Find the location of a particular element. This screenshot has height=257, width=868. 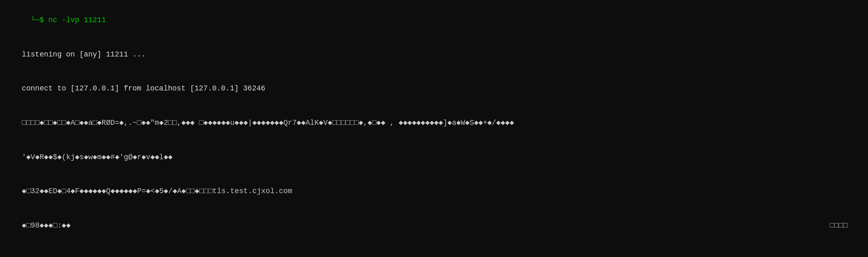

binary-line-3b: ◆□98◆◆◆□:◆◆ □□□□ is located at coordinates (434, 226).